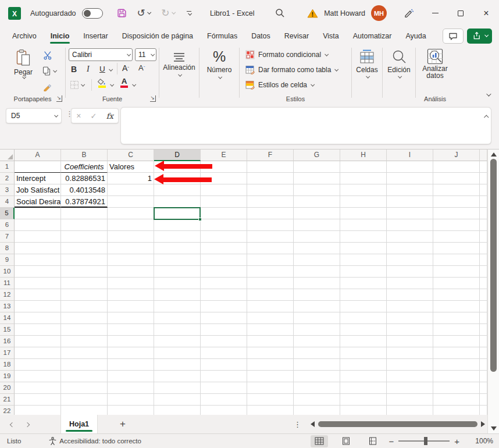  Describe the element at coordinates (131, 179) in the screenshot. I see `cell-C2: 1` at that location.